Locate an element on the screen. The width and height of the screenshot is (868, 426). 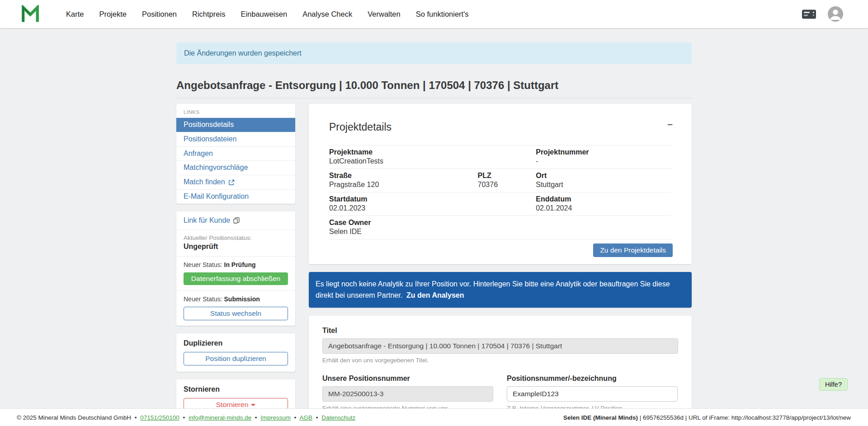
field-enddatum: Enddatum 02.01.2024 is located at coordinates (604, 204).